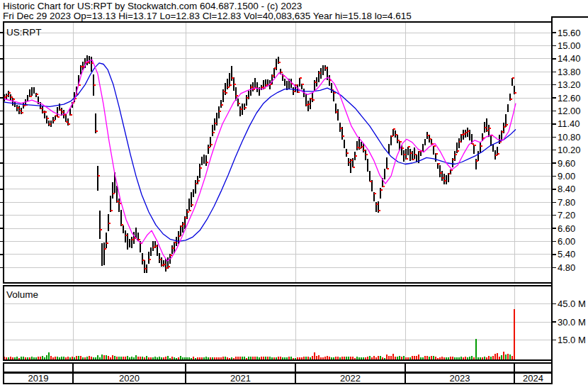 The image size is (588, 385). Describe the element at coordinates (570, 45) in the screenshot. I see `price-tick-label: 15.00` at that location.